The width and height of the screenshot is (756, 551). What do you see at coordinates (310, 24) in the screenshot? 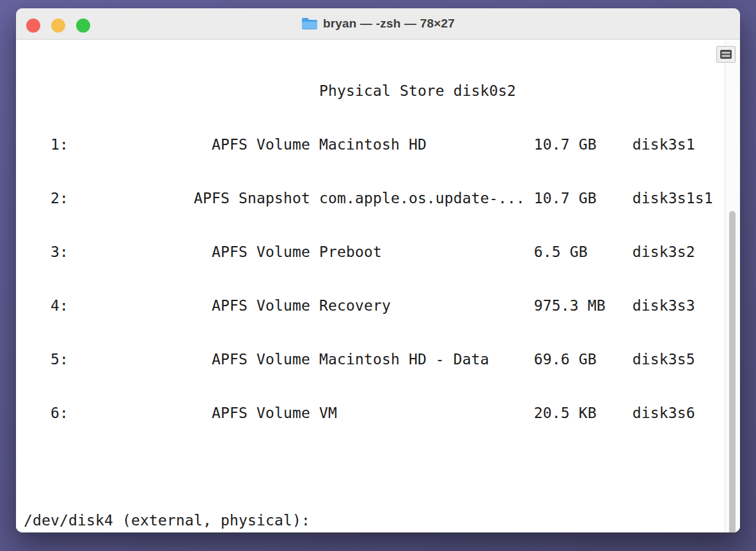
I see `folder-icon` at bounding box center [310, 24].